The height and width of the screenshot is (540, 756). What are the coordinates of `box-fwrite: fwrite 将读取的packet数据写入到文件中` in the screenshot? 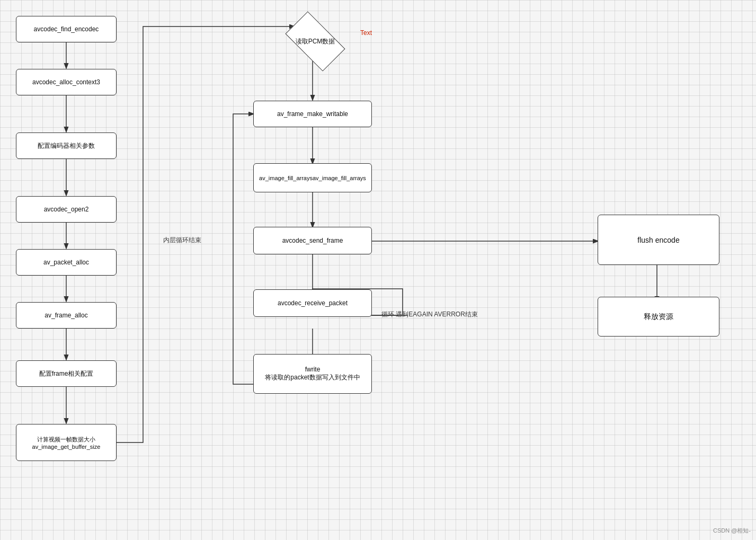 It's located at (313, 374).